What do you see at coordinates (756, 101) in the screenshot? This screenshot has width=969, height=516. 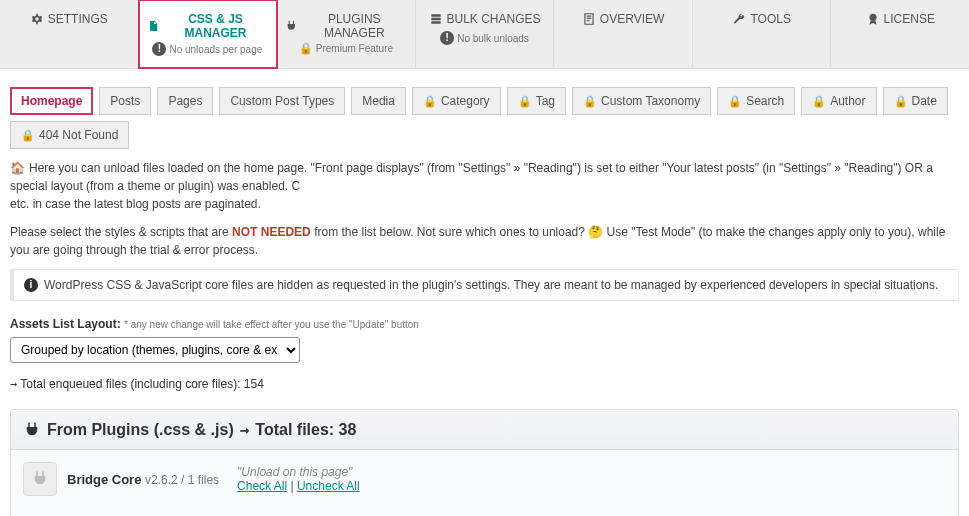 I see `subtab-search: 🔒Search` at bounding box center [756, 101].